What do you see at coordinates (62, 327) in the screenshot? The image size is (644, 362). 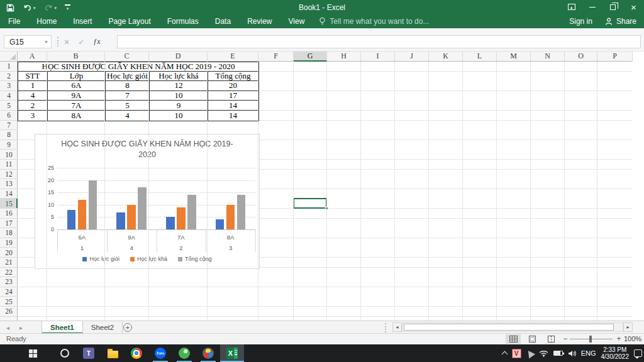 I see `sheet-tab-sheet1: Sheet1` at bounding box center [62, 327].